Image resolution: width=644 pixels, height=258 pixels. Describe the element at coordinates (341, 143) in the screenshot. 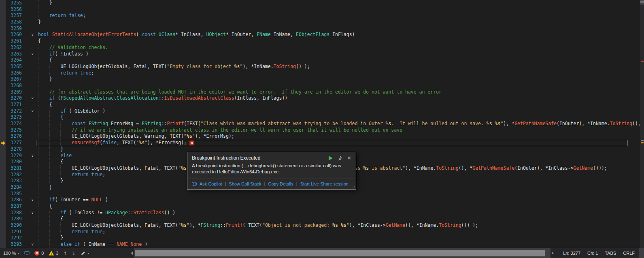

I see `code-text: ensureMsgf(false, TEXT("%s"), *ErrorMsg)…` at that location.